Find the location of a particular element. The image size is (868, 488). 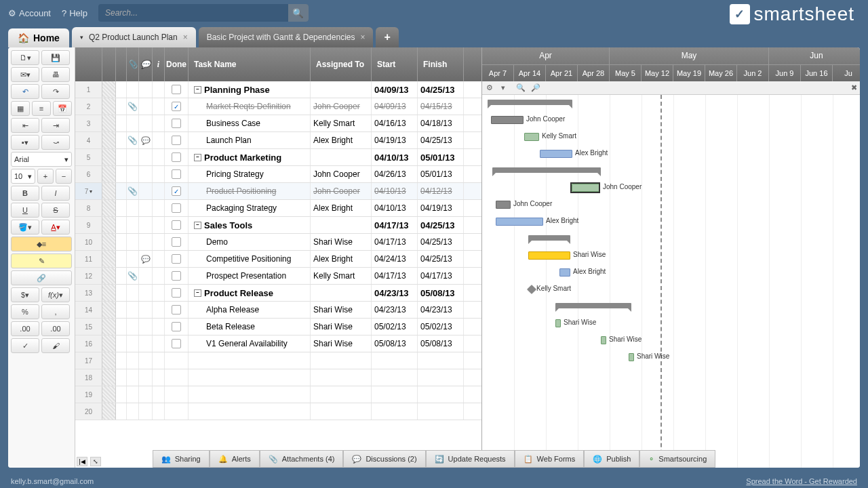

col-assigned: Assigned To is located at coordinates (341, 64).